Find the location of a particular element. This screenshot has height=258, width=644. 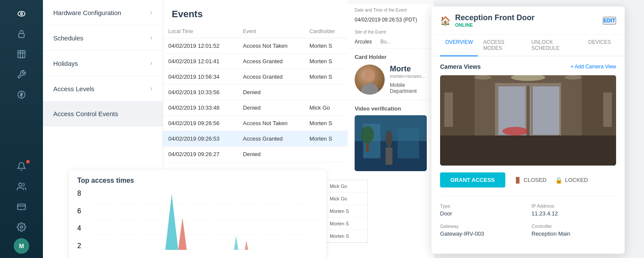

cardholder-dept-label: Mobile is located at coordinates (408, 85).